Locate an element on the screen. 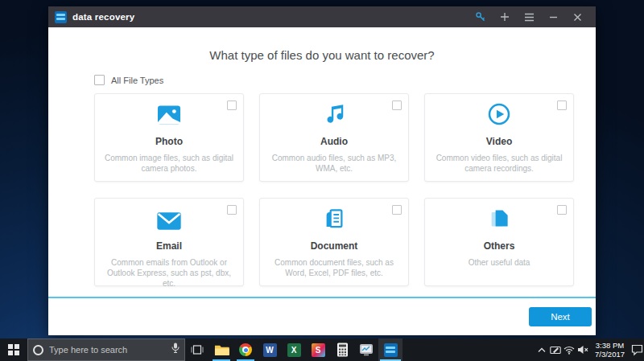 The height and width of the screenshot is (361, 644). card-description: Common video files, such as digital came… is located at coordinates (499, 163).